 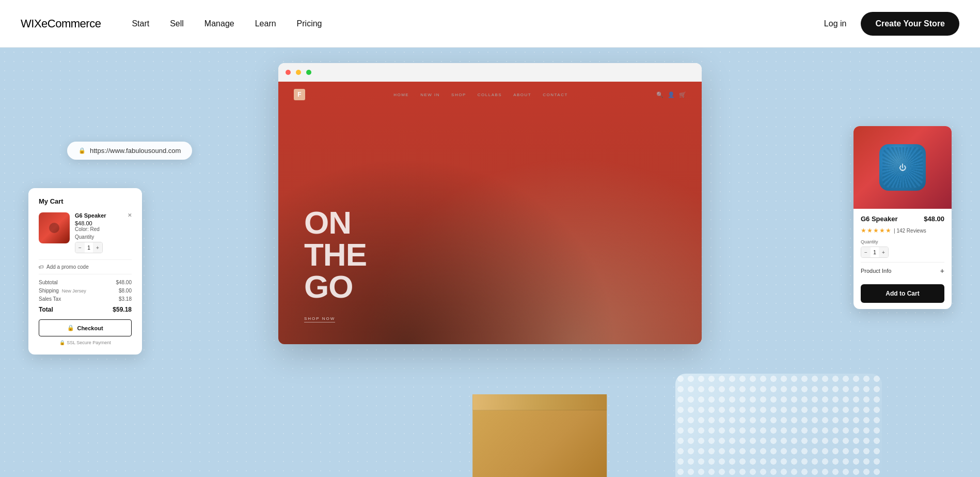 What do you see at coordinates (103, 233) in the screenshot?
I see `cart-item-details: G6 Speaker ✕ $48.00 Color: Red Quantity …` at bounding box center [103, 233].